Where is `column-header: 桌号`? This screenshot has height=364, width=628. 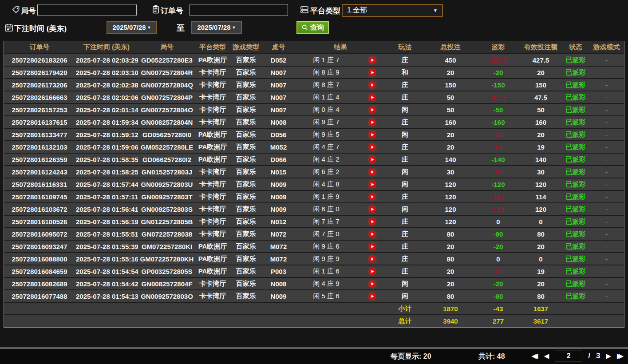 column-header: 桌号 is located at coordinates (279, 47).